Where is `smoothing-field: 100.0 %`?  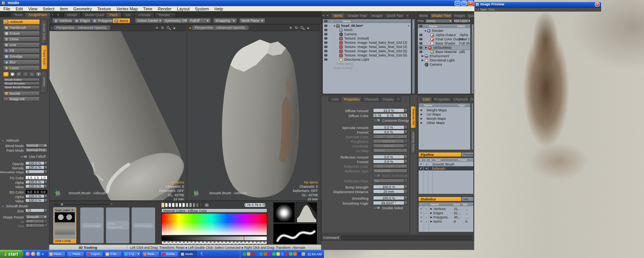
smoothing-field: 100.0 % is located at coordinates (389, 198).